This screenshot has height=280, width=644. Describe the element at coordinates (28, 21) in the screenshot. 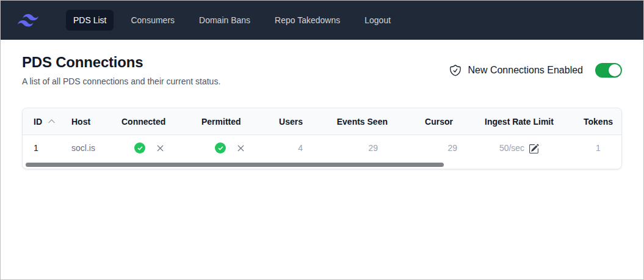

I see `brand-link` at that location.